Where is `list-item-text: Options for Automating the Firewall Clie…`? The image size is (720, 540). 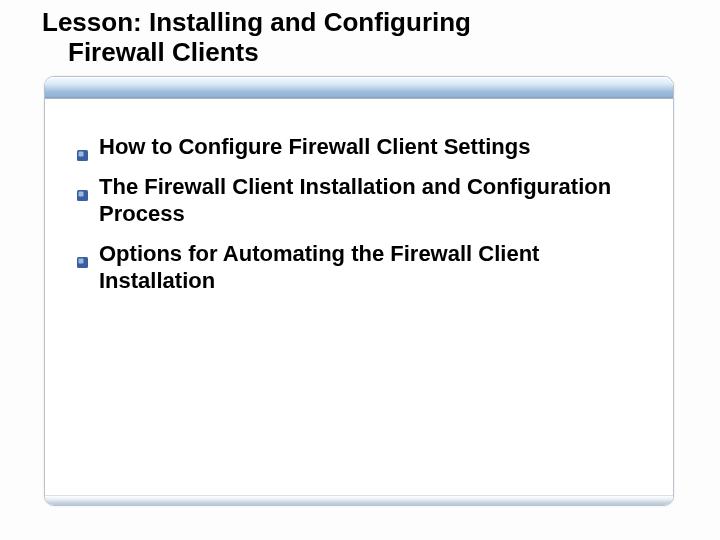 list-item-text: Options for Automating the Firewall Clie… is located at coordinates (319, 268).